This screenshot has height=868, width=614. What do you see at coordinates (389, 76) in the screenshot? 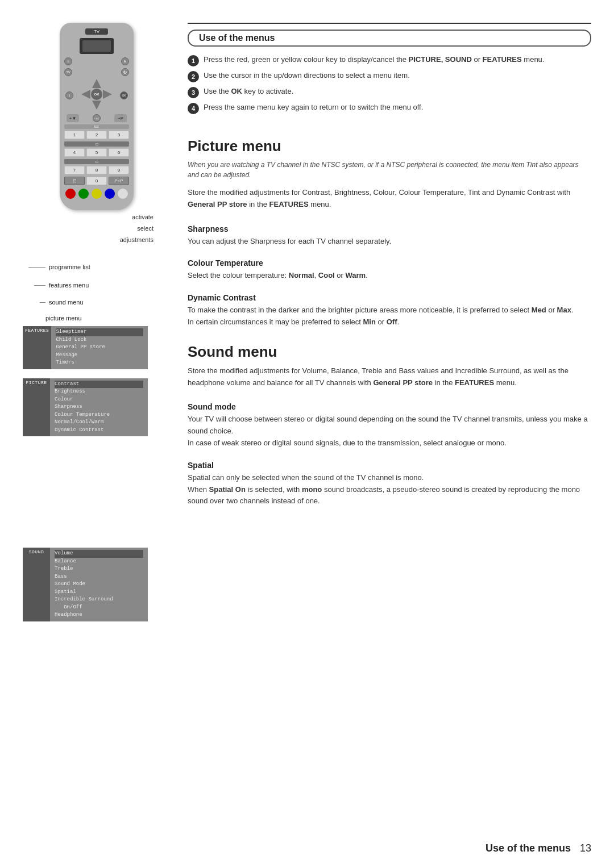
I see `step-2: 2 Use the cursor in the up/down directio…` at bounding box center [389, 76].